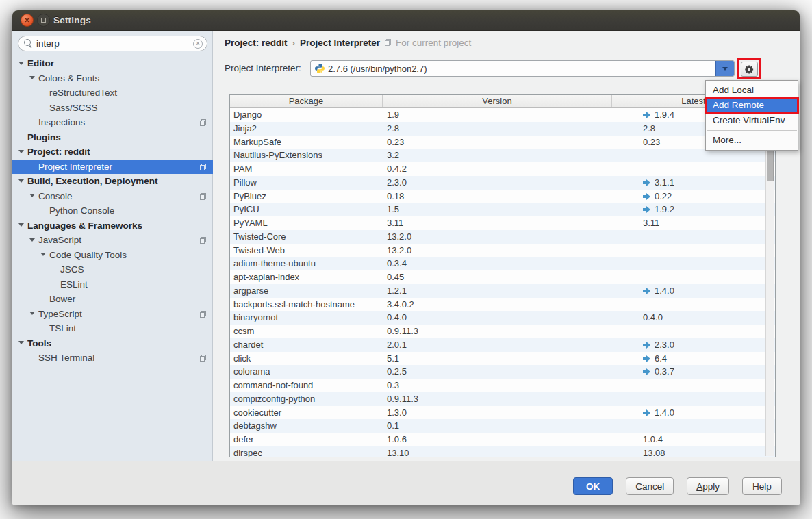 This screenshot has height=519, width=812. I want to click on table-row-pybluez: PyBluez0.180.22, so click(503, 197).